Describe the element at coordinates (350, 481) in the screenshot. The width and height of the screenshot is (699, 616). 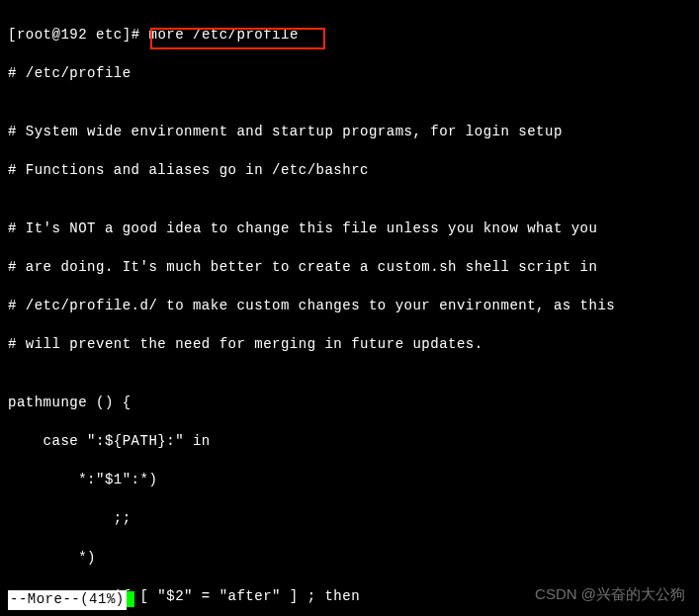
I see `file-line: *:"$1":*)` at that location.